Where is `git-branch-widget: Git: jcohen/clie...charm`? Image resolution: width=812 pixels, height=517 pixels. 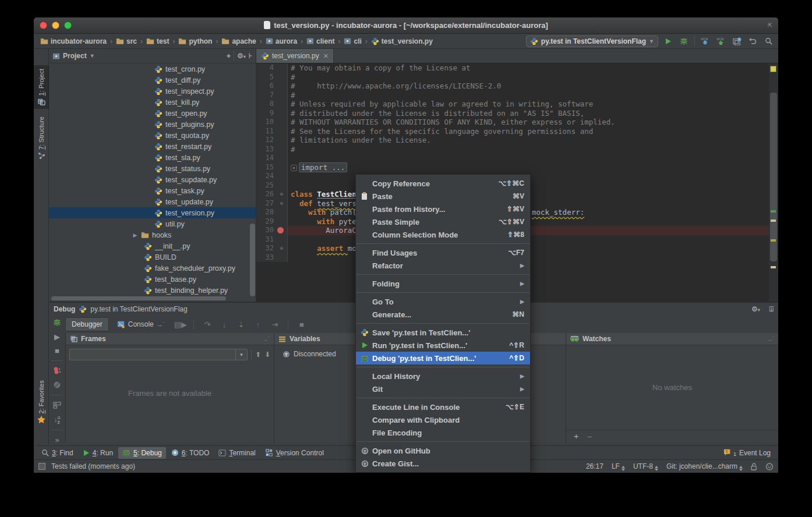 git-branch-widget: Git: jcohen/clie...charm is located at coordinates (705, 467).